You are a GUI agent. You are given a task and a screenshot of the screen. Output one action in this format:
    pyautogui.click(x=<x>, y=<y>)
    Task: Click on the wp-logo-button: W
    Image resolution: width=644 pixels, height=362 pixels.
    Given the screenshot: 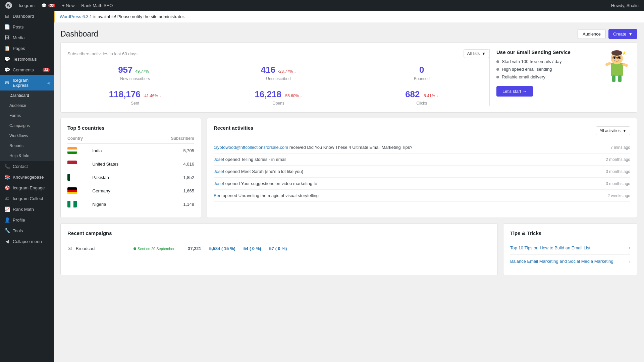 What is the action you would take?
    pyautogui.click(x=9, y=5)
    